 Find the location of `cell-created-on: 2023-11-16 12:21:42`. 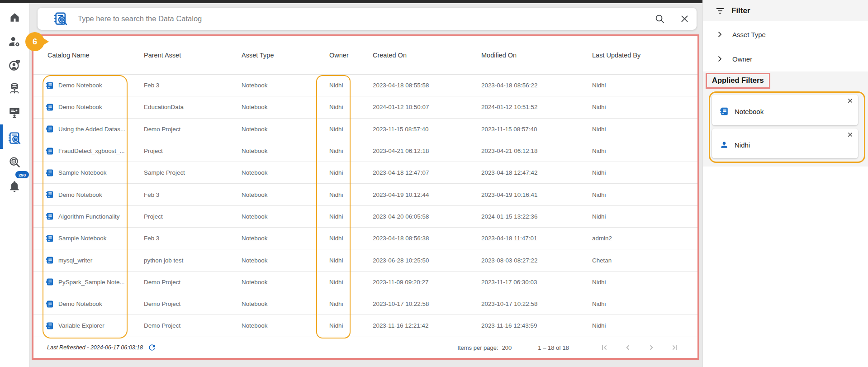

cell-created-on: 2023-11-16 12:21:42 is located at coordinates (427, 326).